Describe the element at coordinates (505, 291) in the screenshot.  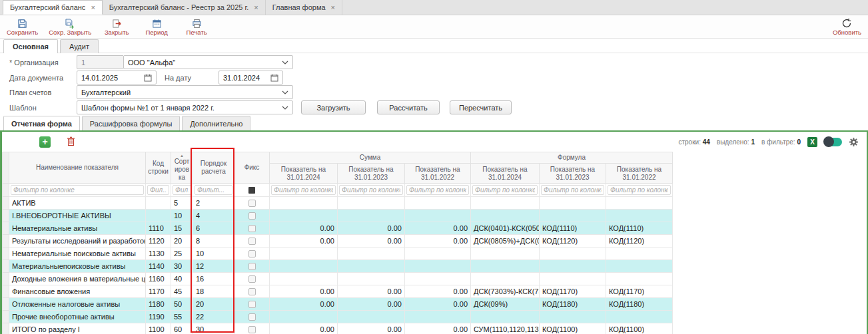
I see `cell-f1: ДСК(7303%)-КСК(73...` at that location.